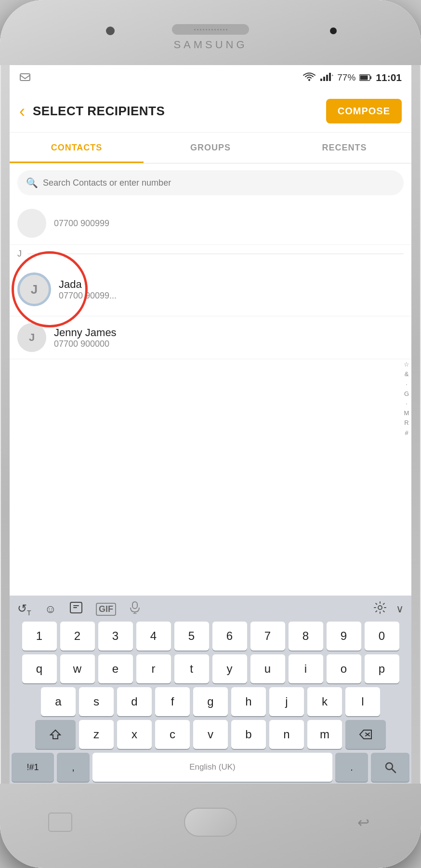 Image resolution: width=421 pixels, height=868 pixels. What do you see at coordinates (352, 78) in the screenshot?
I see `status-right: + 77% 11:01` at bounding box center [352, 78].